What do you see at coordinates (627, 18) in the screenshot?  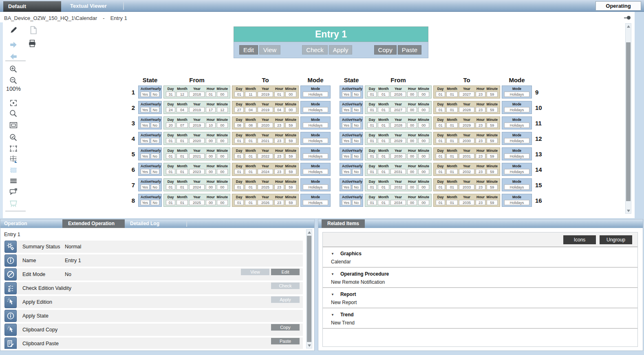 I see `pin-icon` at bounding box center [627, 18].